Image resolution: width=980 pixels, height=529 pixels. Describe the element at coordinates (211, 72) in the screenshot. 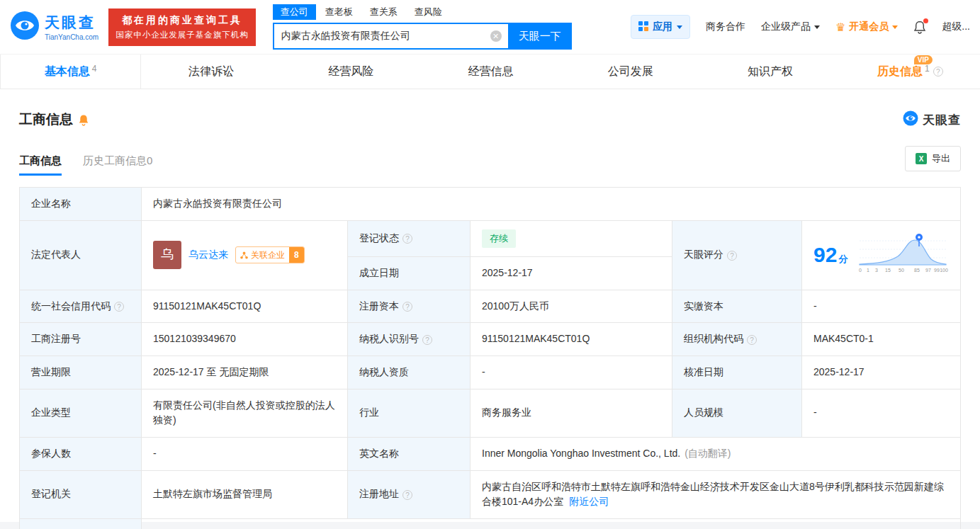

I see `tab-legal-proceedings: 法律诉讼` at that location.